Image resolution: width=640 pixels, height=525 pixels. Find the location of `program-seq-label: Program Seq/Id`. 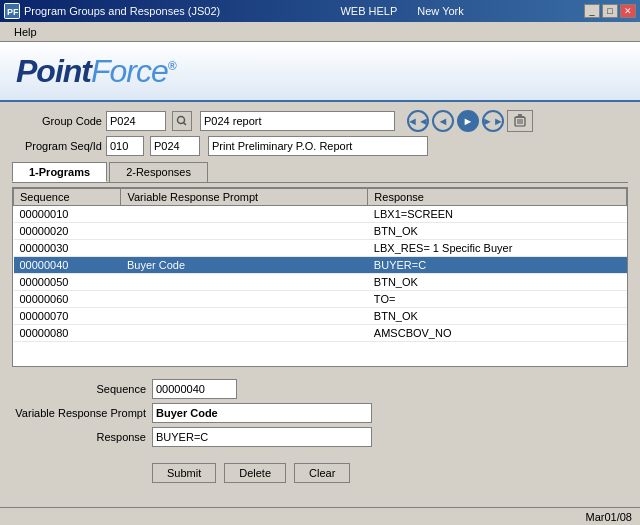

program-seq-label: Program Seq/Id is located at coordinates (57, 146).